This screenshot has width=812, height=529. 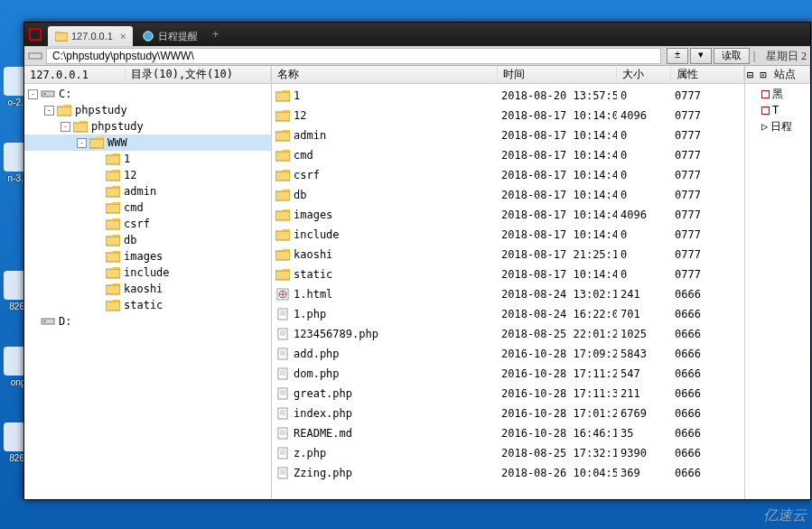 What do you see at coordinates (148, 159) in the screenshot?
I see `tree-row: 1` at bounding box center [148, 159].